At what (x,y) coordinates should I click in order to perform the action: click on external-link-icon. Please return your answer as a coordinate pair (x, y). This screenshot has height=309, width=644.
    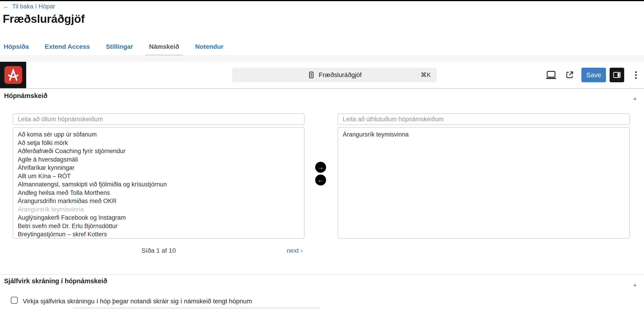
    Looking at the image, I should click on (570, 75).